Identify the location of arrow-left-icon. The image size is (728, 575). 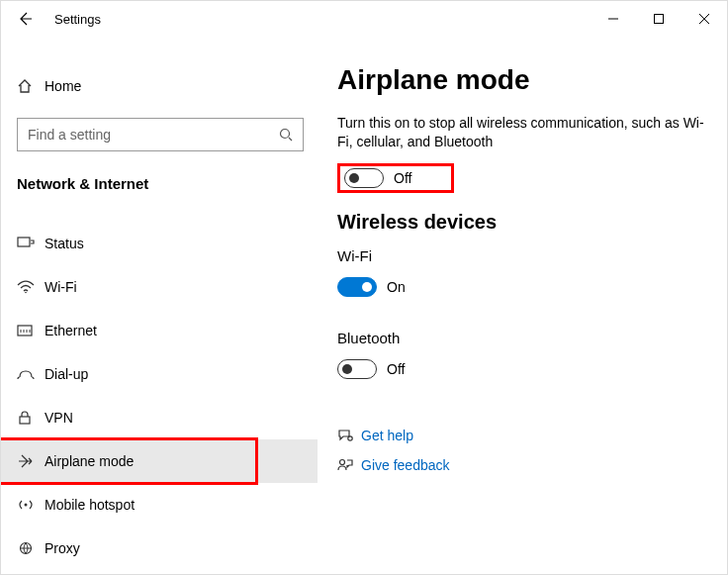
(25, 19).